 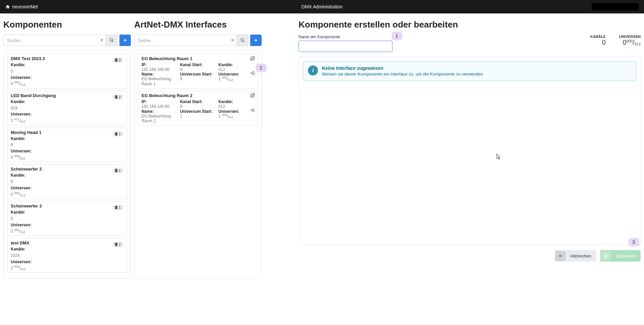 I want to click on plus-icon, so click(x=125, y=40).